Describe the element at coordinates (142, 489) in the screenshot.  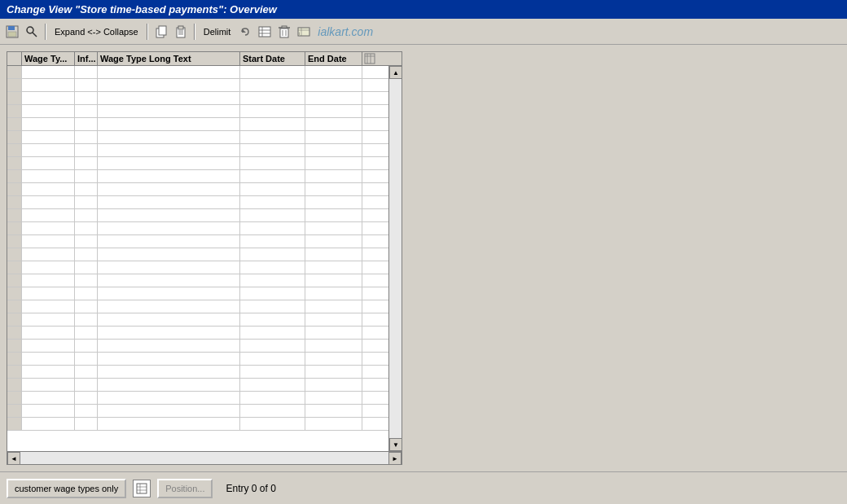
I see `position-icon` at that location.